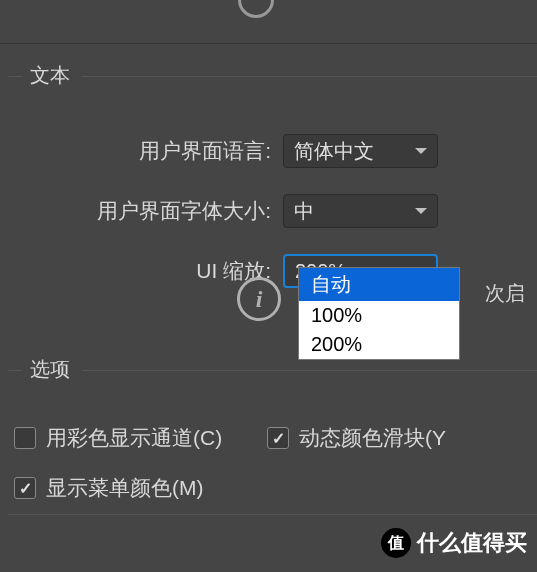 The image size is (537, 572). I want to click on section-title: 文本, so click(50, 76).